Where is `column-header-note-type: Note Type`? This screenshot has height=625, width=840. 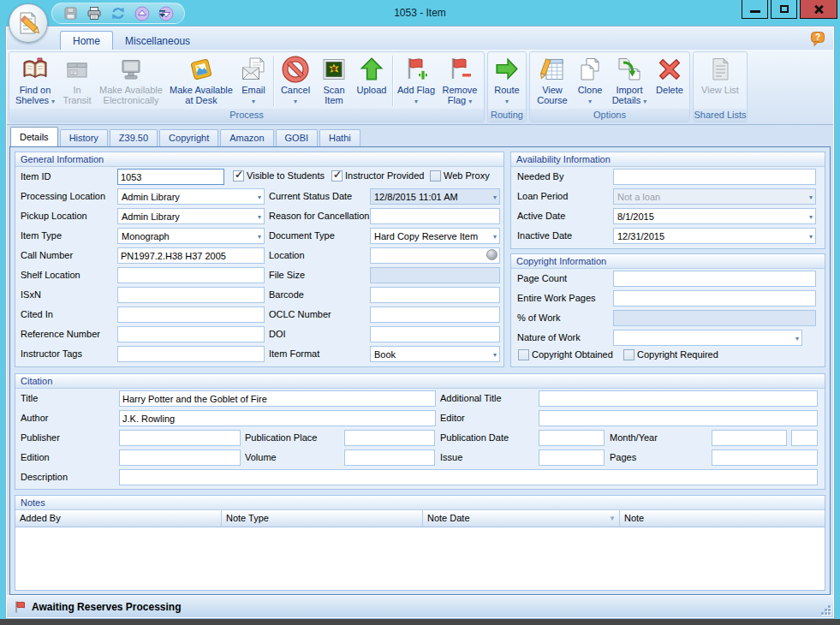 column-header-note-type: Note Type is located at coordinates (322, 519).